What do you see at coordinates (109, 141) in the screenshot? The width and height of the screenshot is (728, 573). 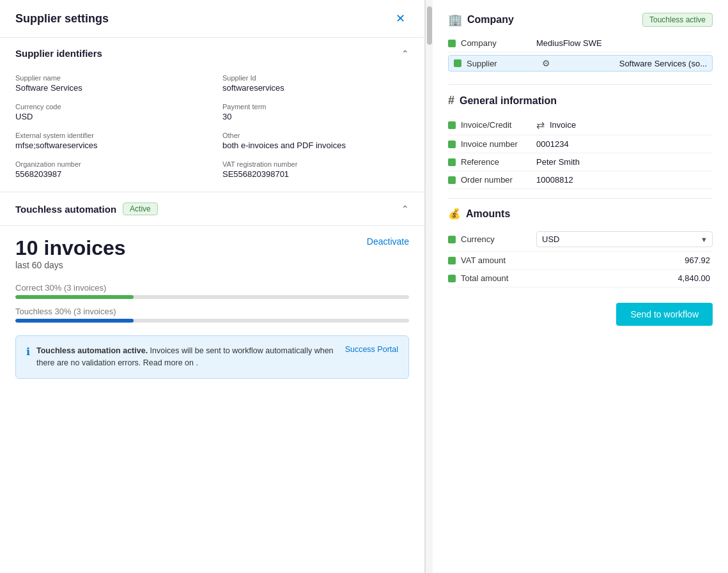 I see `field-external-system: External system identifier mfse;software…` at bounding box center [109, 141].